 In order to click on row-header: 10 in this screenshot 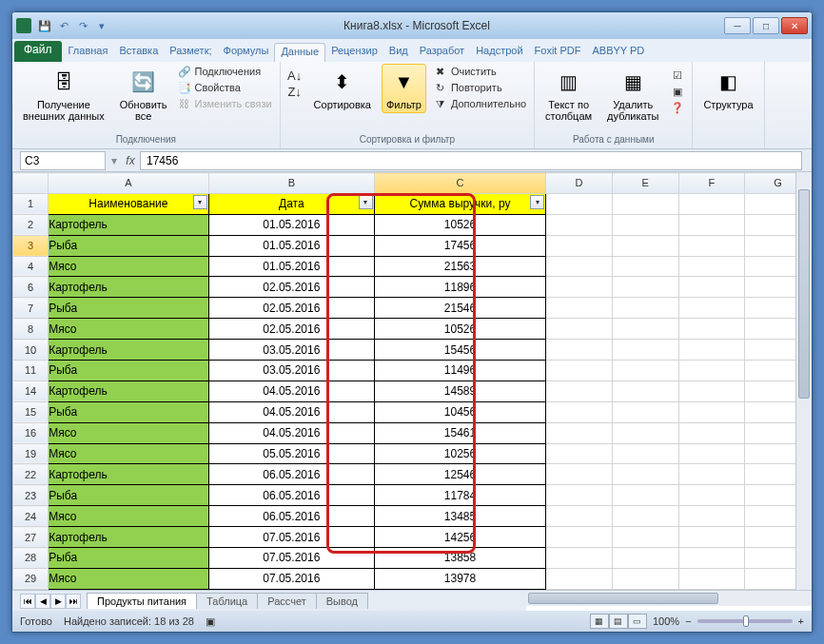, I will do `click(30, 350)`.